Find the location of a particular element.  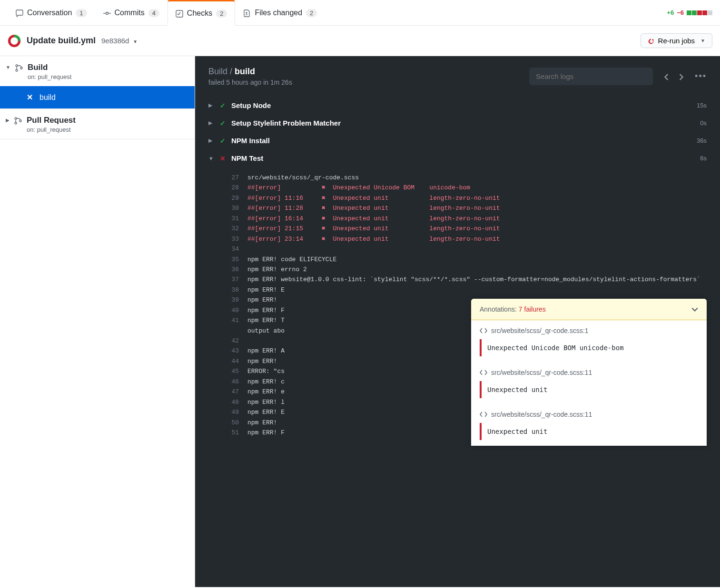

rerun-jobs-button: Re-run jobs ▼ is located at coordinates (677, 41).